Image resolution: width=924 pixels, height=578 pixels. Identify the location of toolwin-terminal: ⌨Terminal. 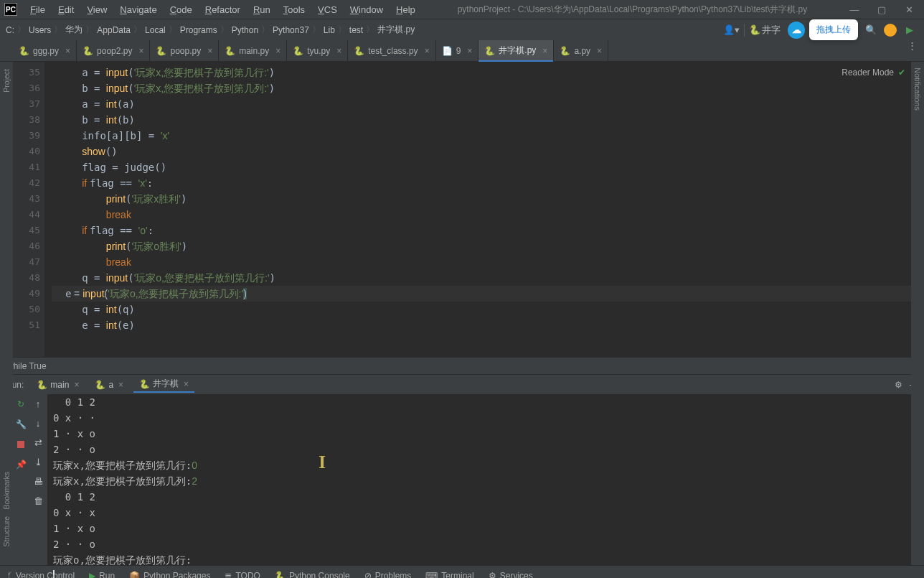
(449, 574).